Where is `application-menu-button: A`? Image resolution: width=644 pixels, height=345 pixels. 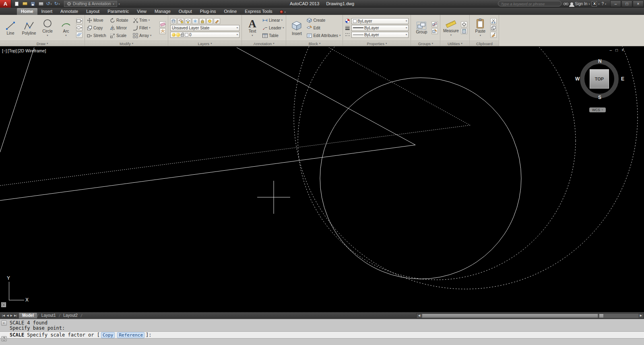
application-menu-button: A is located at coordinates (6, 4).